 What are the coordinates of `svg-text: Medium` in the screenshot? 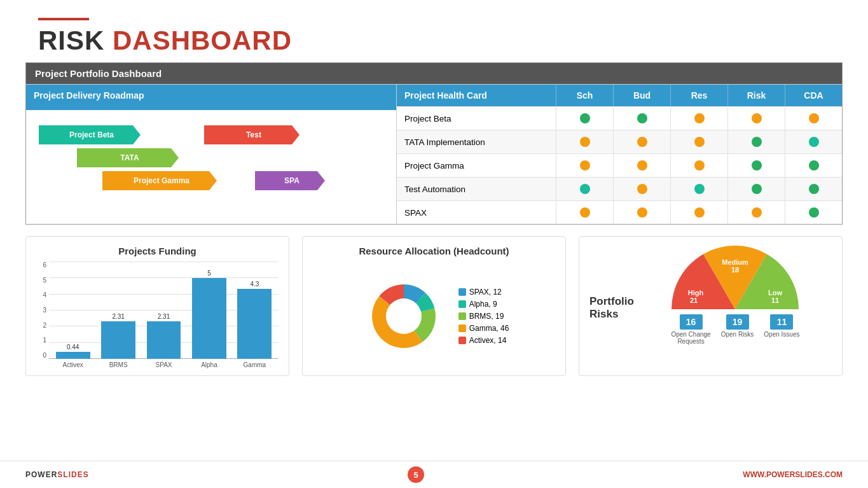 It's located at (736, 262).